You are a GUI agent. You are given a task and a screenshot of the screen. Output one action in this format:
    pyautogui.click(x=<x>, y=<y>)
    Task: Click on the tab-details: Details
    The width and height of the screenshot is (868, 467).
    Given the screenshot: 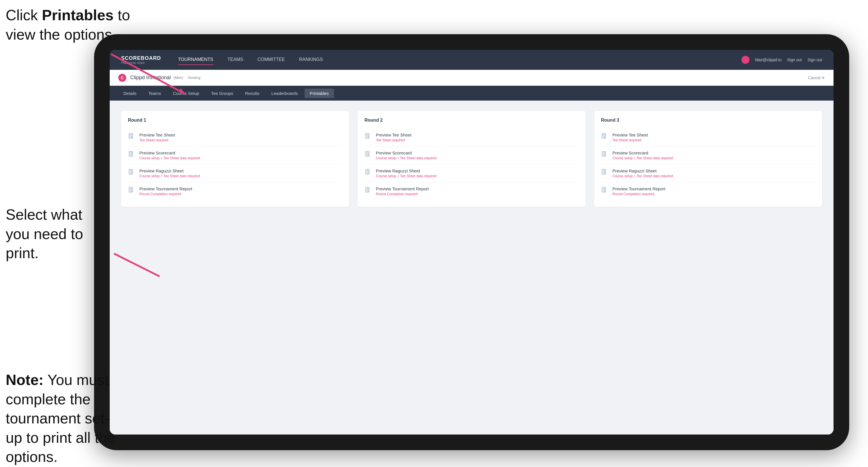 What is the action you would take?
    pyautogui.click(x=130, y=93)
    